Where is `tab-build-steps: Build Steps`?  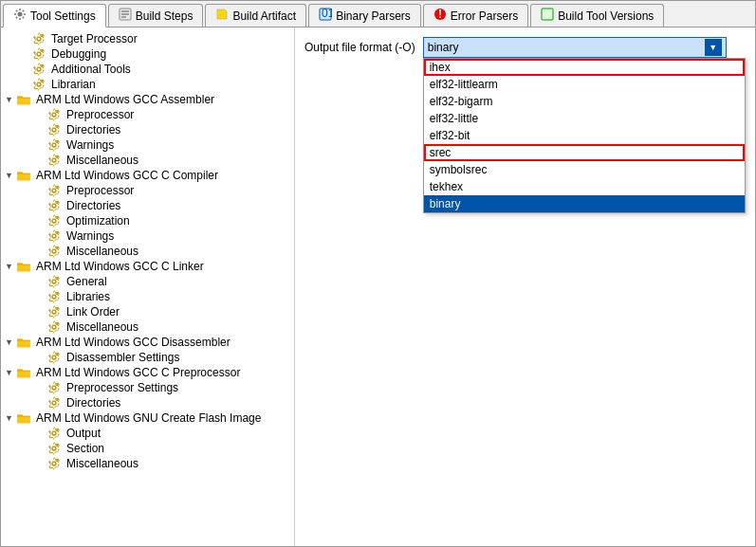 tab-build-steps: Build Steps is located at coordinates (156, 15).